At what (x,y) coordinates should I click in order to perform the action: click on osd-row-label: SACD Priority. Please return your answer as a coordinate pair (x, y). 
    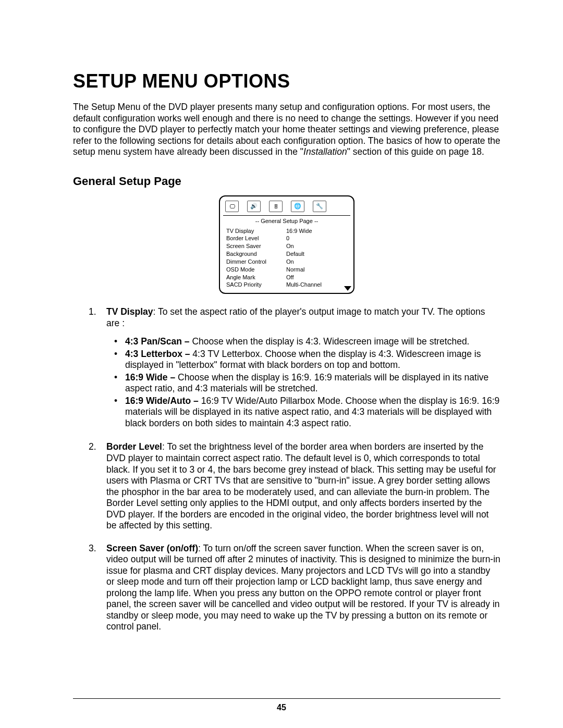
    Looking at the image, I should click on (256, 285).